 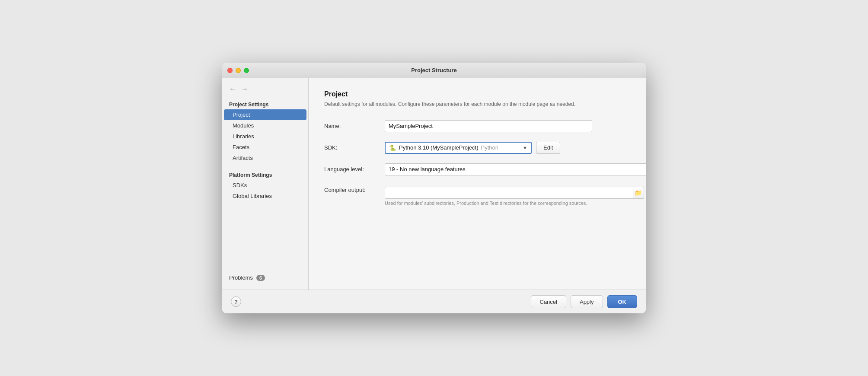 I want to click on sidebar-item-project: Project, so click(x=265, y=115).